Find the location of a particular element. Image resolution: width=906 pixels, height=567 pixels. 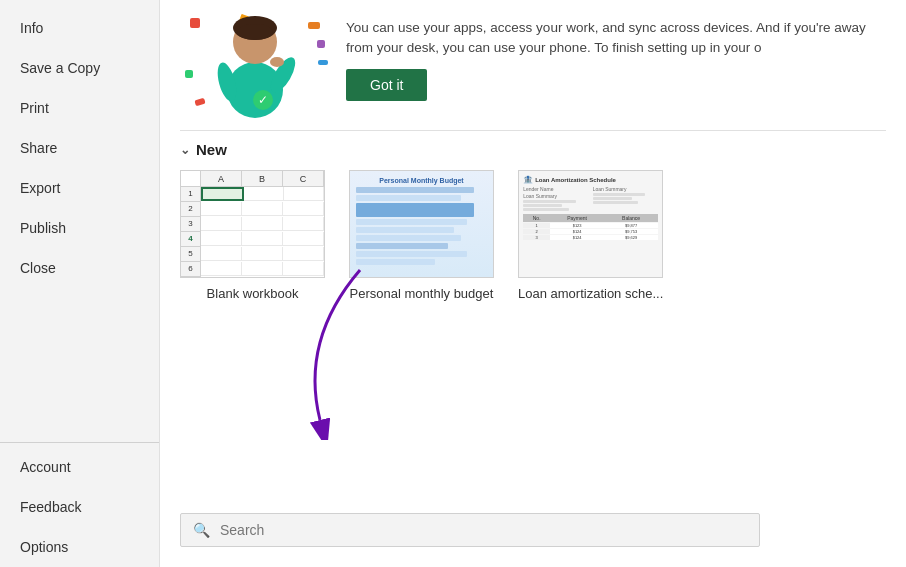

template-personal-budget: Personal Monthly Budget Personal is located at coordinates (422, 236).